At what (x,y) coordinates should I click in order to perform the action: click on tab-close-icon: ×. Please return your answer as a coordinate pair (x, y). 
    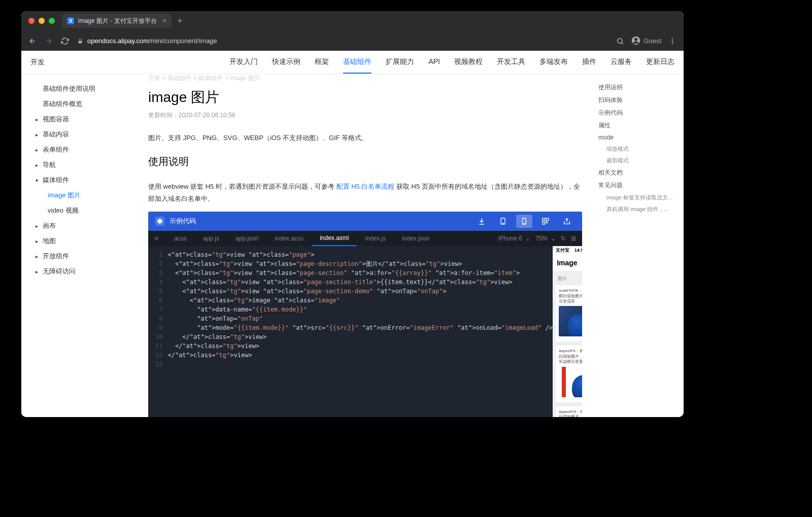
    Looking at the image, I should click on (164, 21).